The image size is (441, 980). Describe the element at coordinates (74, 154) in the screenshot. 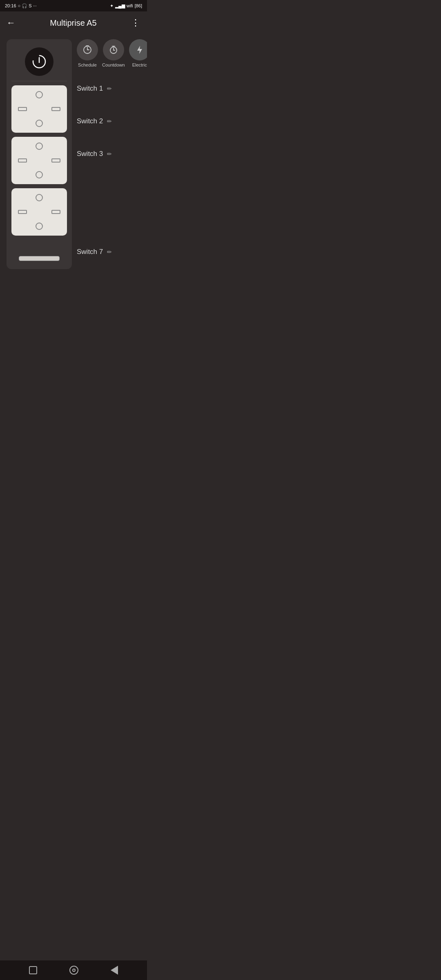

I see `main-content: Schedule Countdown` at that location.